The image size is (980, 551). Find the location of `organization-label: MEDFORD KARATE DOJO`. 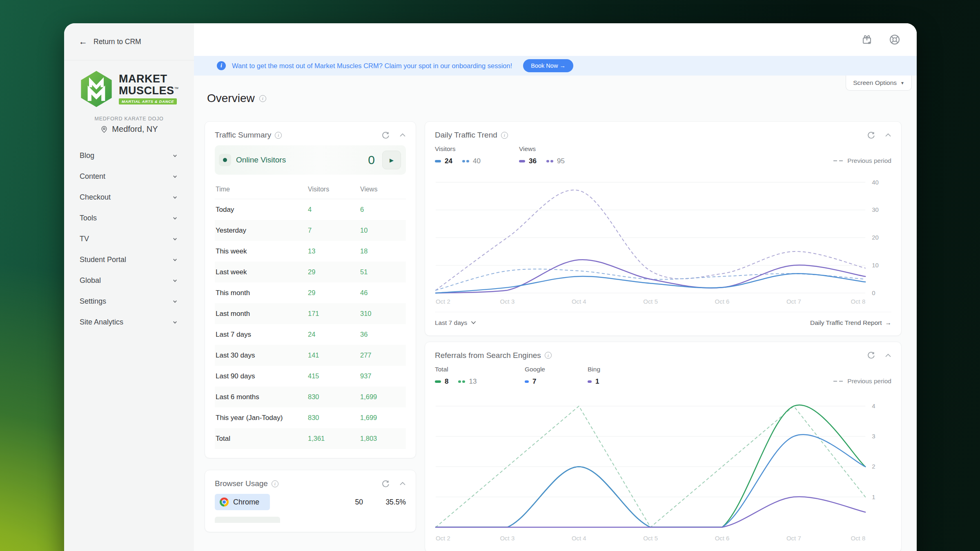

organization-label: MEDFORD KARATE DOJO is located at coordinates (129, 119).